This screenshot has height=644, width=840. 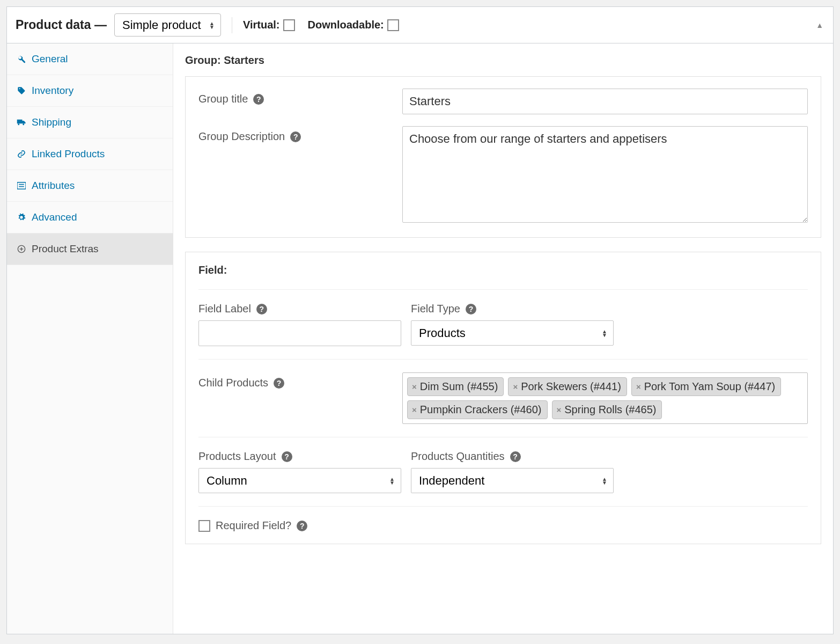 I want to click on gear-icon, so click(x=21, y=217).